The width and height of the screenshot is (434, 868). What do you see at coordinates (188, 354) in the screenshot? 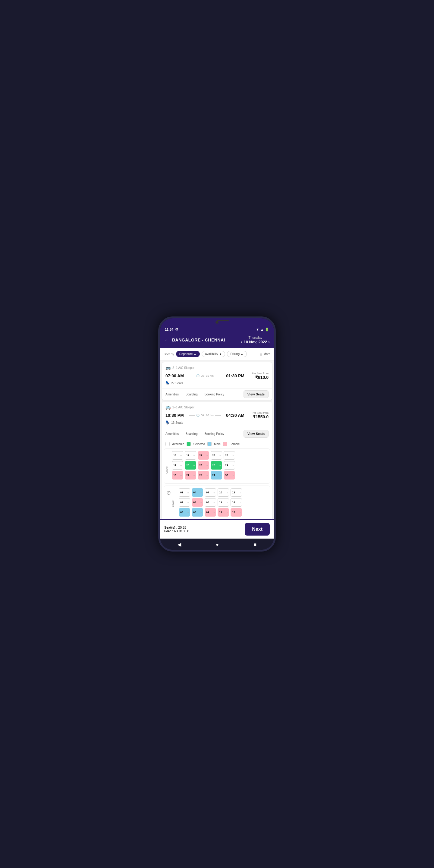
I see `sort-chip-departure: Departure ▲` at bounding box center [188, 354].